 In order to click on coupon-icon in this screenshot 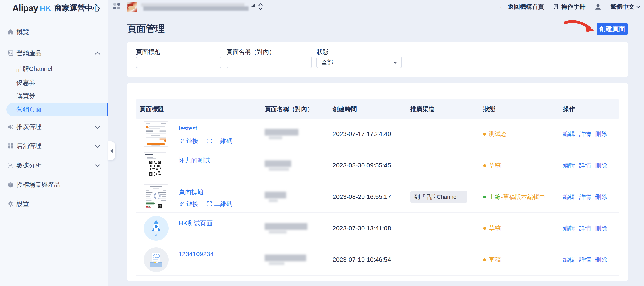, I will do `click(10, 53)`.